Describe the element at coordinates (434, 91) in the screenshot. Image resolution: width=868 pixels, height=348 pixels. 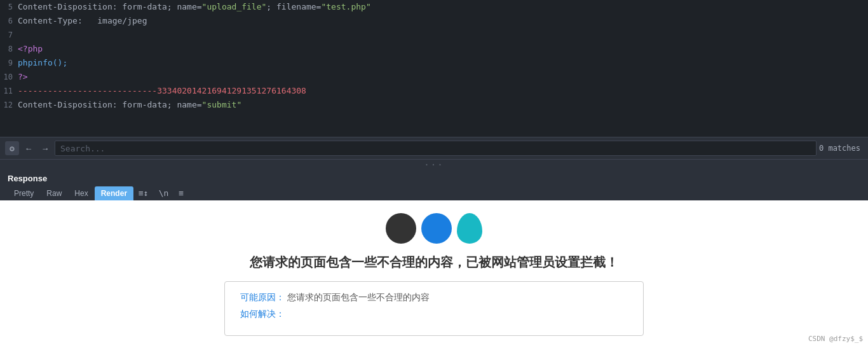
I see `code-line-11: 11 ----------------------------333402014…` at that location.